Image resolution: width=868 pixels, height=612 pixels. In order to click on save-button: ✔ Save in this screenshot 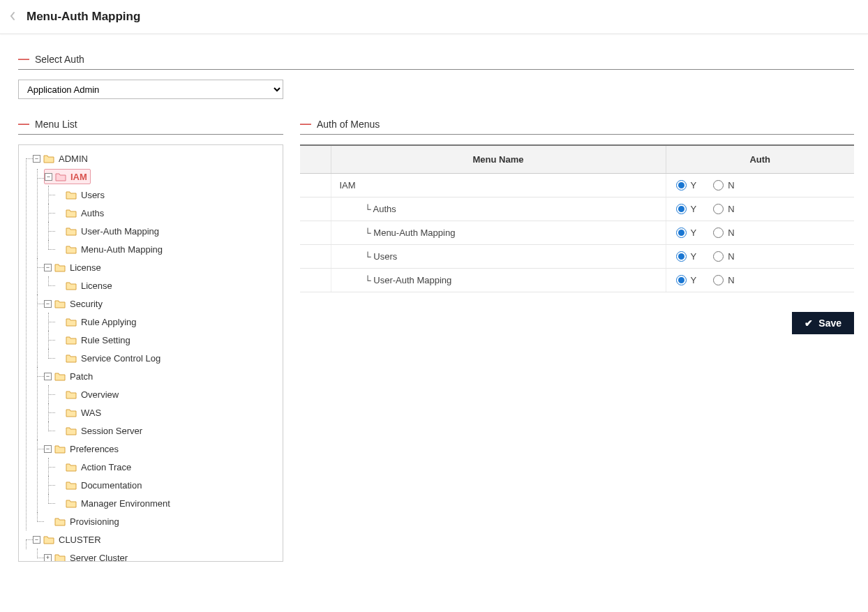, I will do `click(823, 323)`.